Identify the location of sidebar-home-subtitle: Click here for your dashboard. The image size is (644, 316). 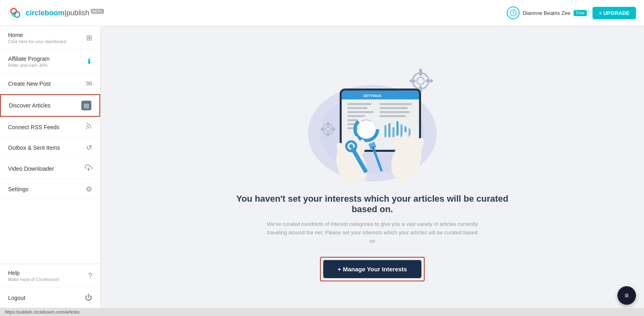
(37, 41).